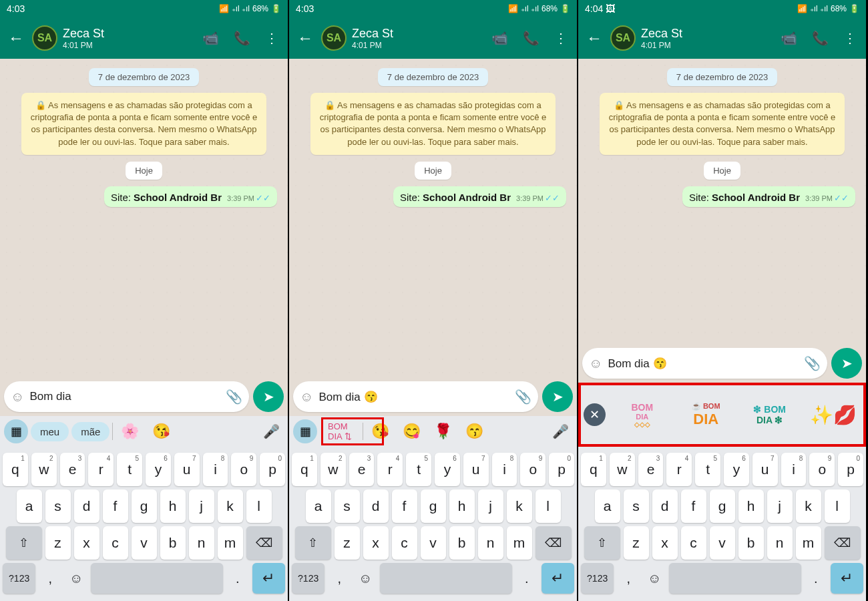 The height and width of the screenshot is (601, 868). Describe the element at coordinates (91, 431) in the screenshot. I see `suggestion-word: mãe` at that location.